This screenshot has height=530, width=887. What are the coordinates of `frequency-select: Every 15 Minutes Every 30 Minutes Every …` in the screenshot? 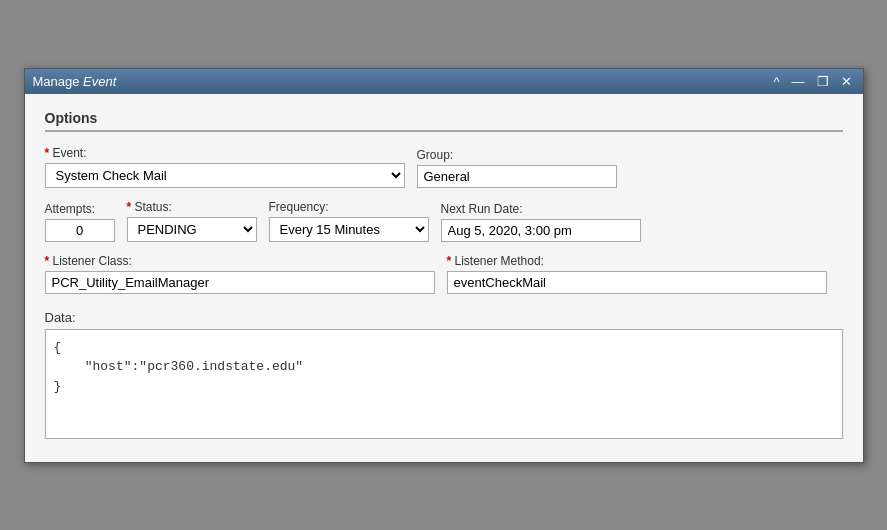 It's located at (349, 230).